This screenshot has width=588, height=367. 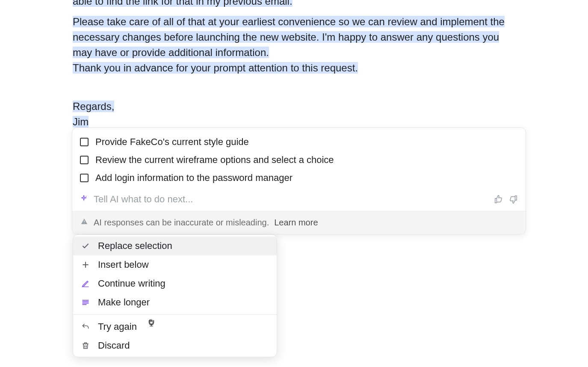 I want to click on ai-tasks-list: Provide FakeCo's current style guide Rev…, so click(x=299, y=159).